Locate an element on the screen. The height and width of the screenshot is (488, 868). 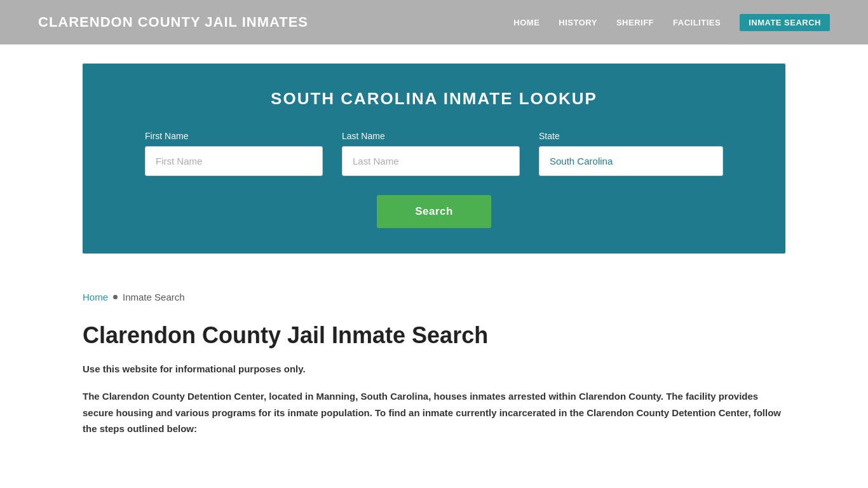
page-heading: Clarendon County Jail Inmate Search is located at coordinates (434, 336).